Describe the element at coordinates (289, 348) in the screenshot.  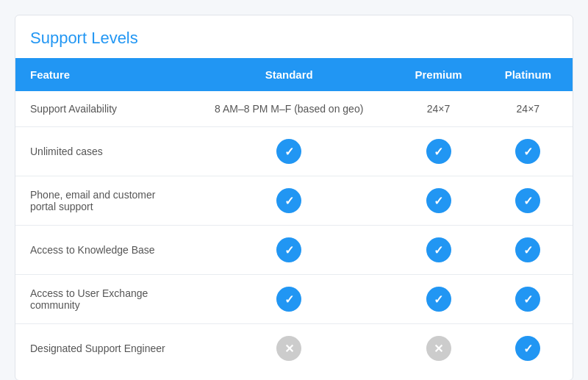
I see `cell-standard: ✕` at that location.